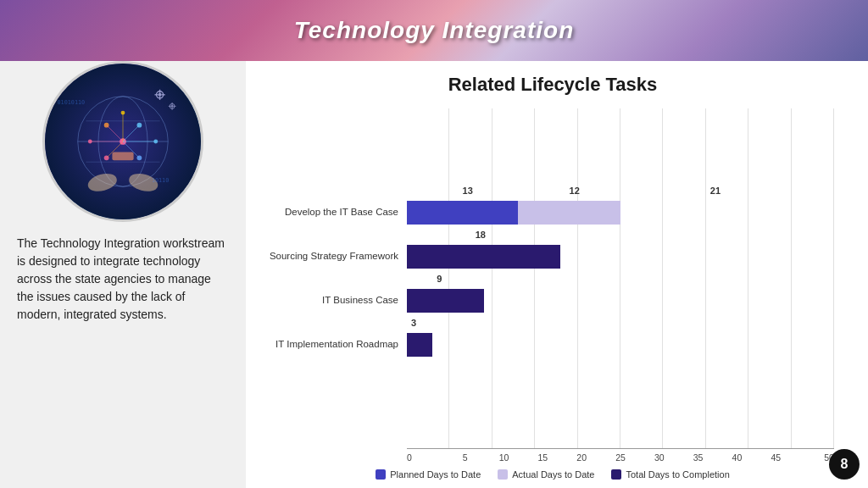 The height and width of the screenshot is (488, 868). I want to click on bar-value-planned: 18, so click(481, 235).